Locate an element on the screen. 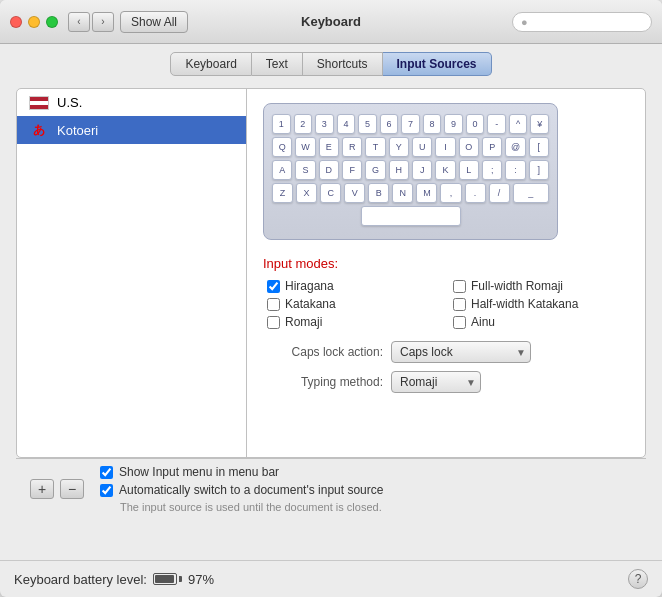 This screenshot has width=662, height=597. mode-katakana: Katakana is located at coordinates (355, 304).